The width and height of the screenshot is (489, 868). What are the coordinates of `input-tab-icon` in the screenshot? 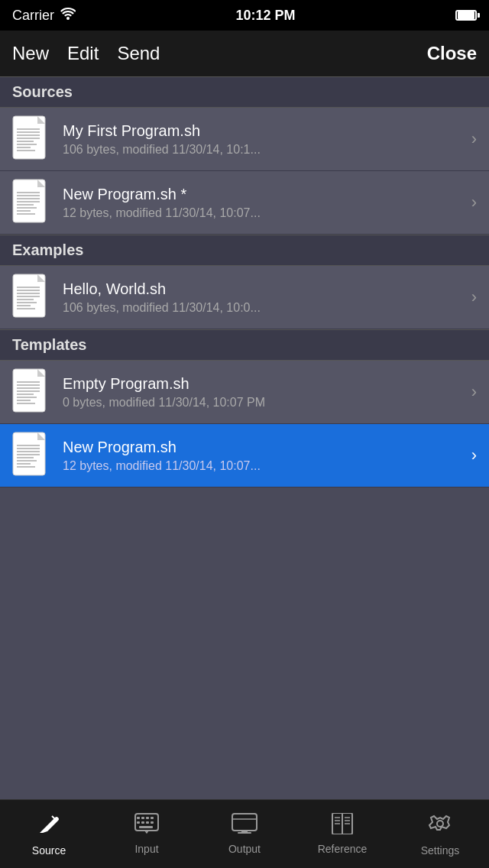 It's located at (147, 825).